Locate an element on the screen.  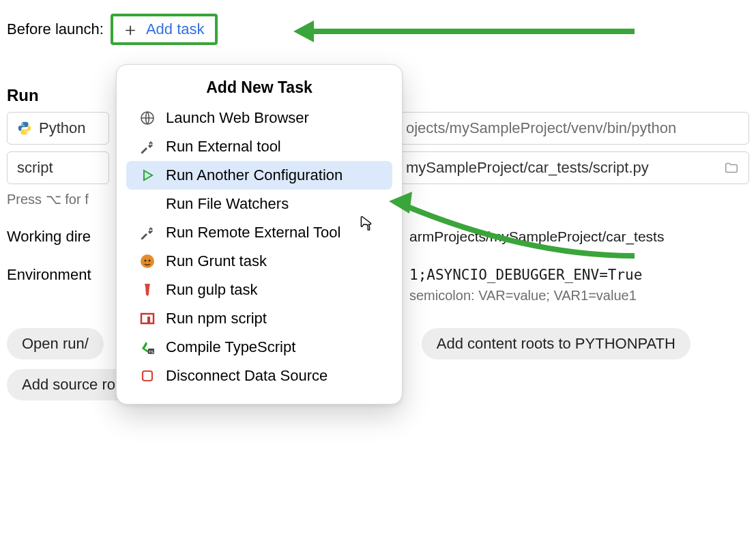
menu-item-label: Compile TypeScript is located at coordinates (231, 347).